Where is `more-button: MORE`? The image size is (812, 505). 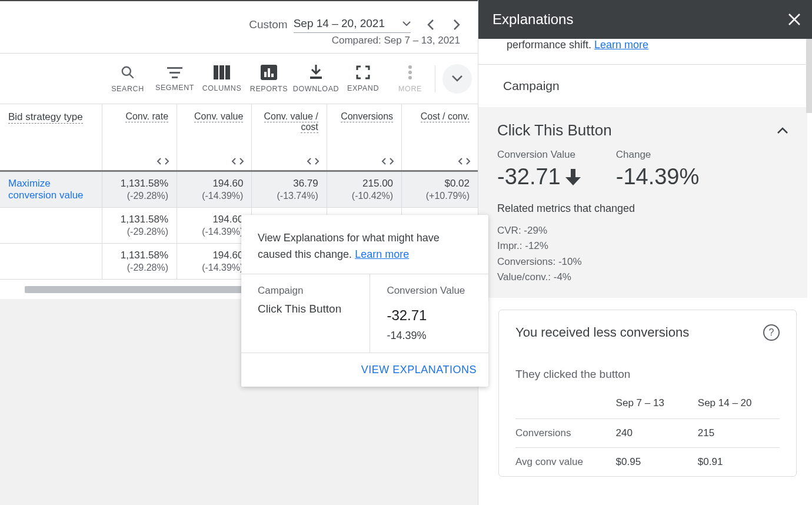 more-button: MORE is located at coordinates (410, 79).